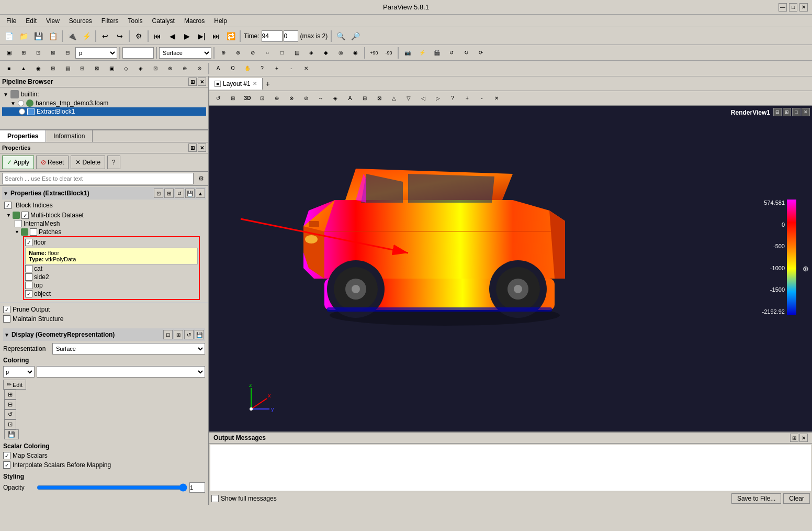 The width and height of the screenshot is (812, 531). I want to click on menu-view: View, so click(53, 21).